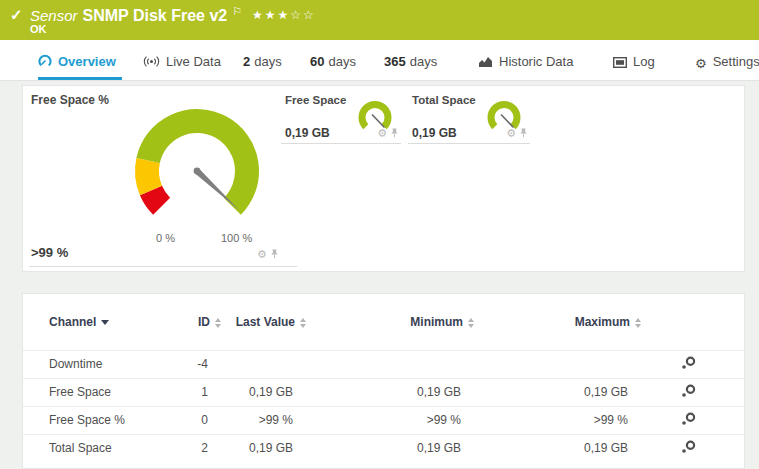 The height and width of the screenshot is (469, 759). What do you see at coordinates (77, 63) in the screenshot?
I see `tab-overview: Overview` at bounding box center [77, 63].